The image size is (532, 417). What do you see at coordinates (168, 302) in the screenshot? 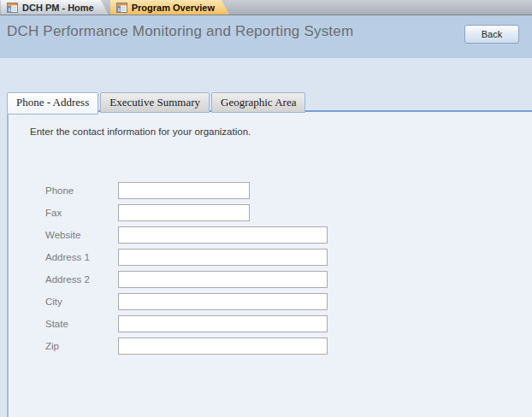
I see `field-row-city: City` at bounding box center [168, 302].